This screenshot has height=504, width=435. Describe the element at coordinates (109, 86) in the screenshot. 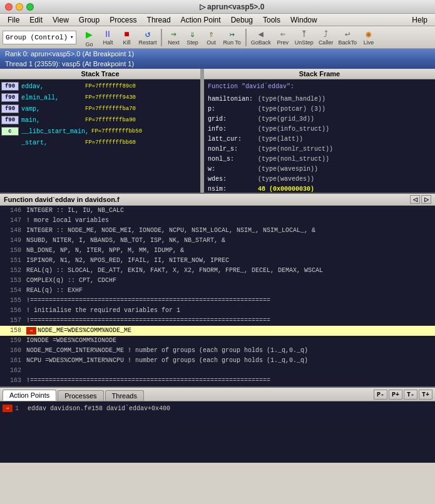

I see `frame-pointer: FP=7fffffff89c0` at that location.